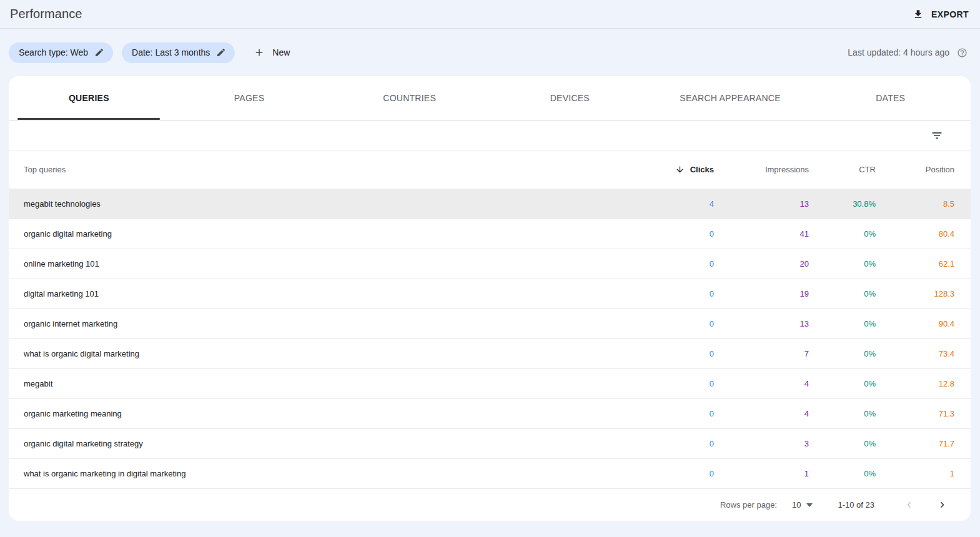 Image resolution: width=980 pixels, height=537 pixels. What do you see at coordinates (490, 505) in the screenshot?
I see `pagination-bar: Rows per page: 10 1-10 of 23` at bounding box center [490, 505].